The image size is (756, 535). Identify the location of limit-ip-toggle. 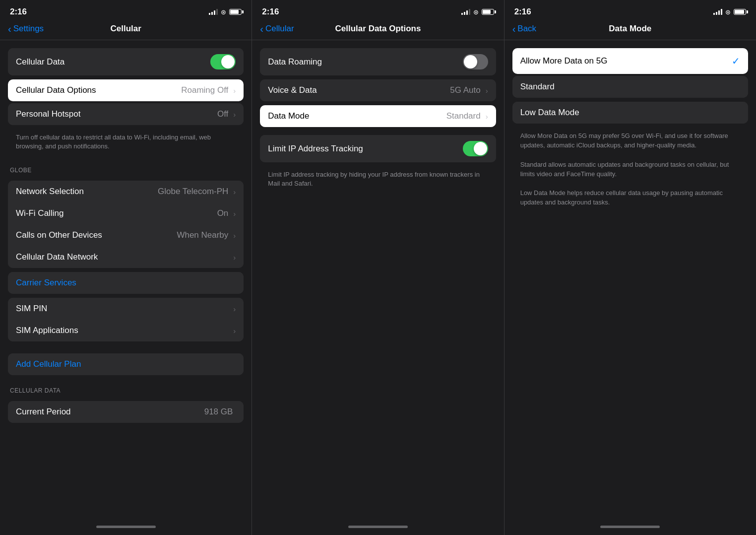
(475, 149).